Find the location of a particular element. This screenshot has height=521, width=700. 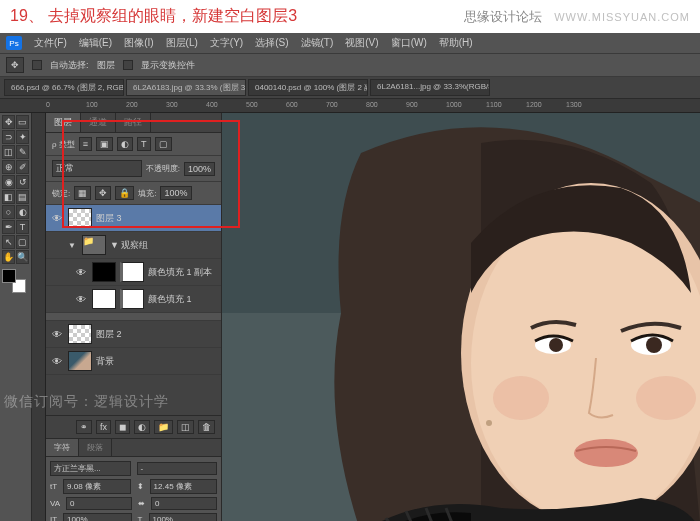

new-layer-icon: ◫ is located at coordinates (186, 427).